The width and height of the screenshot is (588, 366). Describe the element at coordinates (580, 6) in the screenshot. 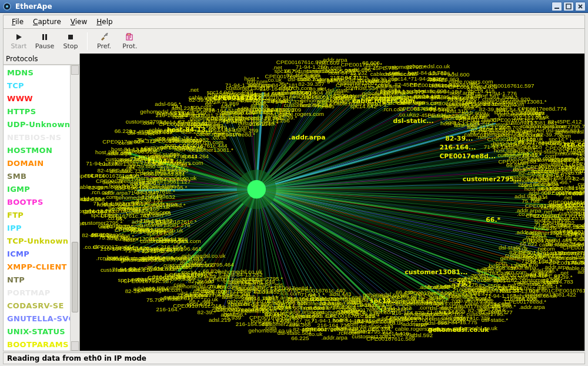

I see `close-button` at that location.